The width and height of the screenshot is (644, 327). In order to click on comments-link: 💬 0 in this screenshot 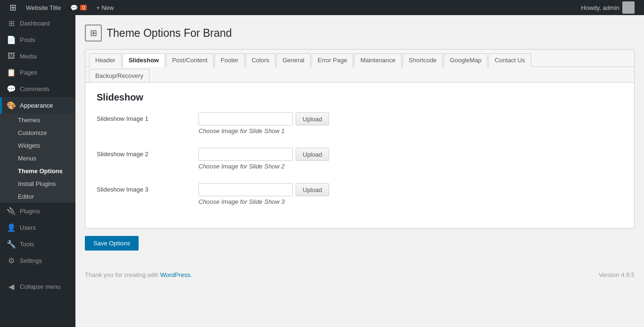, I will do `click(78, 8)`.